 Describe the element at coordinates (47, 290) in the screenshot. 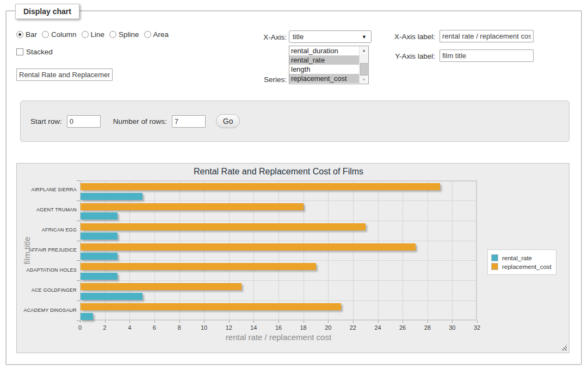

I see `y-axis-category-label: ACE GOLDFINGER` at that location.